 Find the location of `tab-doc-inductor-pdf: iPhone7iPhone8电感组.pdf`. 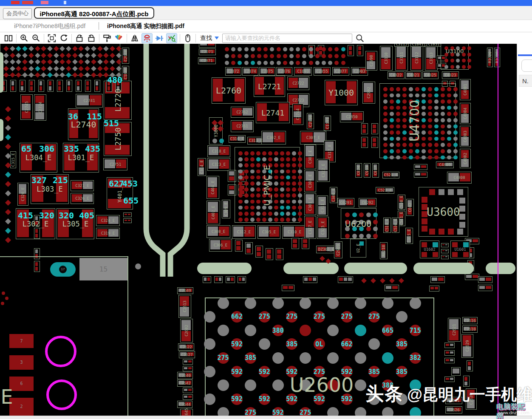

tab-doc-inductor-pdf: iPhone7iPhone8电感组.pdf is located at coordinates (50, 26).